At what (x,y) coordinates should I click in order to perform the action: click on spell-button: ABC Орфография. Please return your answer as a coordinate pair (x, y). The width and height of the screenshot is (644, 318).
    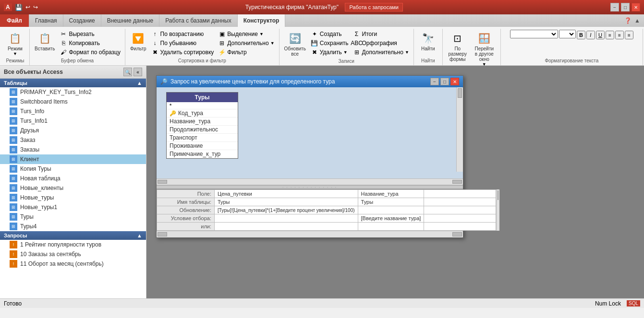
    Looking at the image, I should click on (381, 43).